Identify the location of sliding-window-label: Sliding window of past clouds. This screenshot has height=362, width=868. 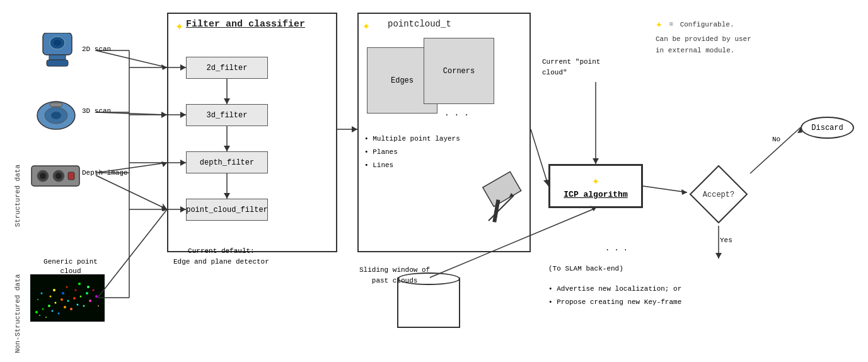
(395, 275).